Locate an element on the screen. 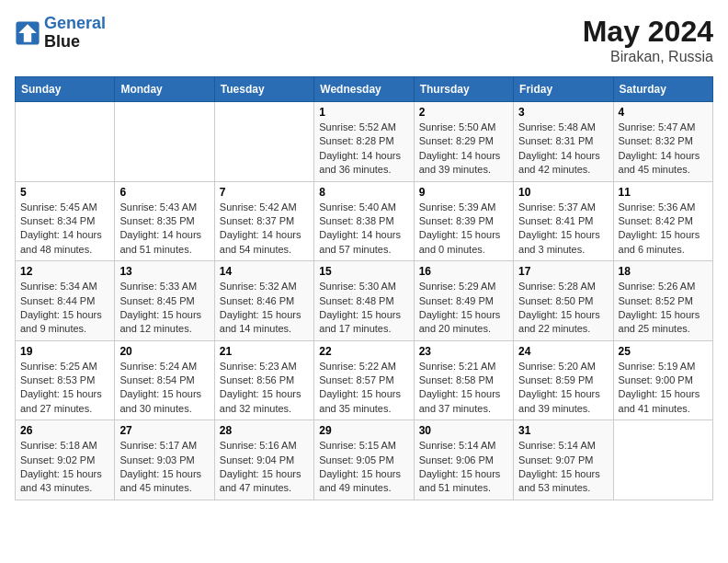 The height and width of the screenshot is (563, 728). day-number: 3 is located at coordinates (563, 112).